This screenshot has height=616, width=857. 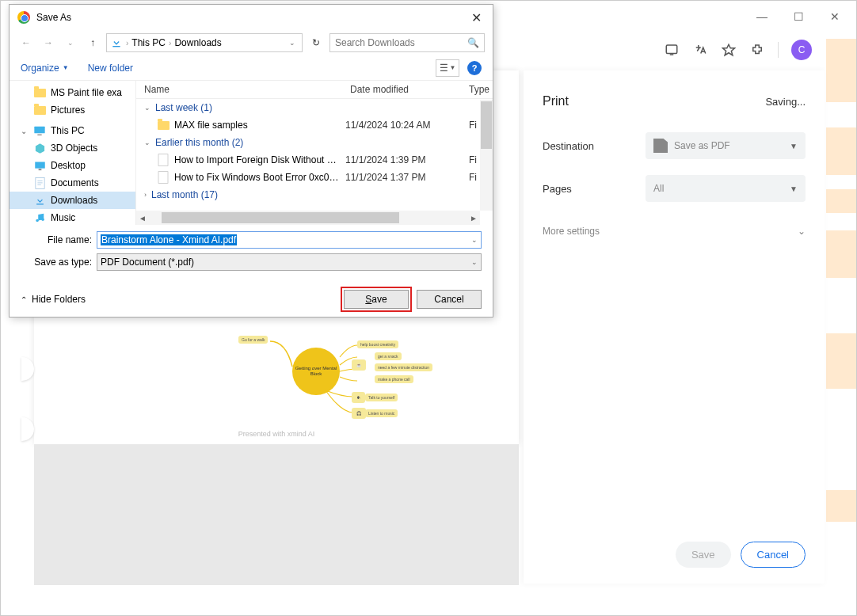 What do you see at coordinates (388, 356) in the screenshot?
I see `mindmap-branch: get a snack` at bounding box center [388, 356].